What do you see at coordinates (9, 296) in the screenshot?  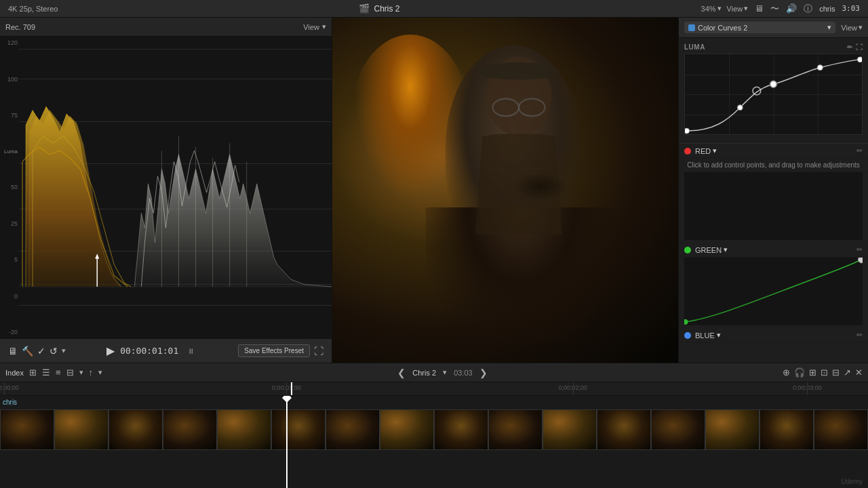 I see `scale-0: 0` at bounding box center [9, 296].